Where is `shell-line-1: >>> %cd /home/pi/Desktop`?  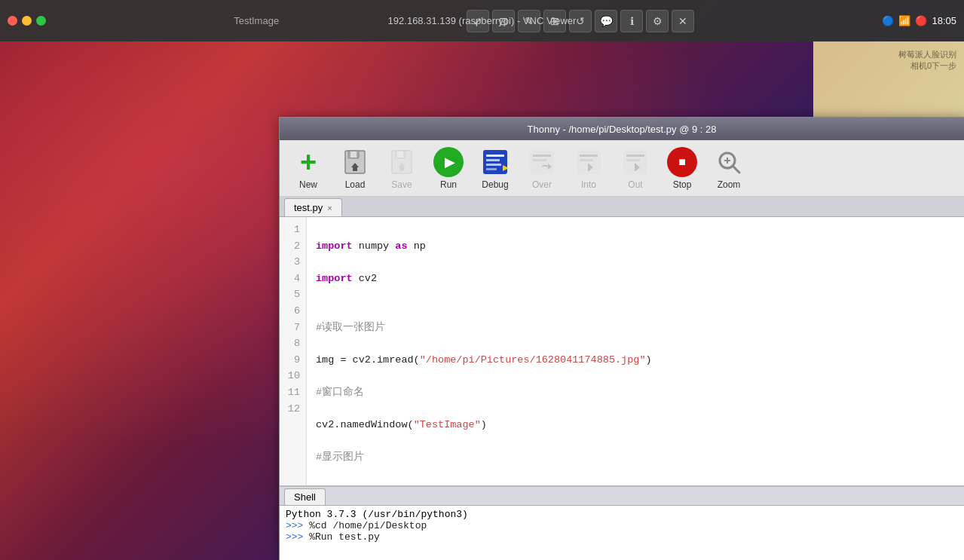
shell-line-1: >>> %cd /home/pi/Desktop is located at coordinates (622, 526).